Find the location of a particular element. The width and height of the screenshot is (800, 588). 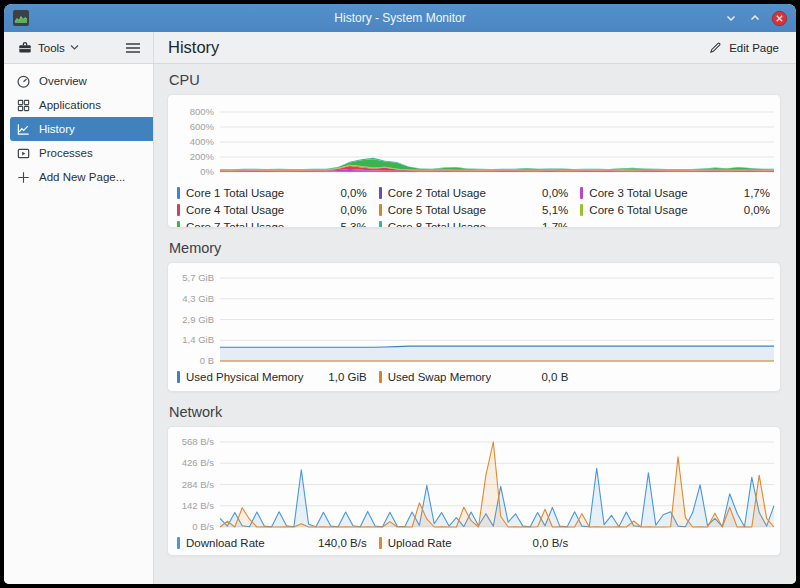

plus-icon is located at coordinates (24, 178).